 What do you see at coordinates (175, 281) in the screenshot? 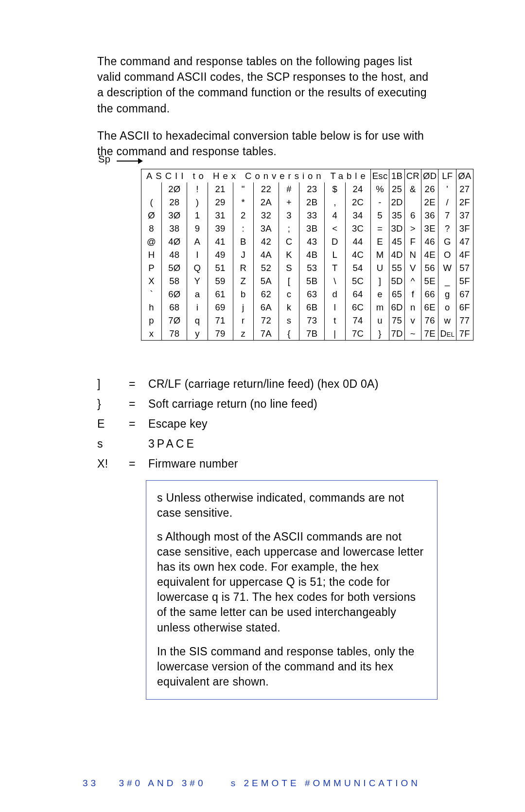
I see `hex-code: 58` at bounding box center [175, 281].